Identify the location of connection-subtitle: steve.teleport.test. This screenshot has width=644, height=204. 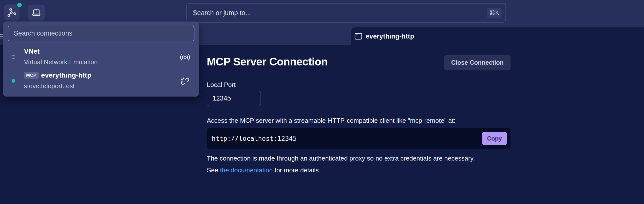
(49, 86).